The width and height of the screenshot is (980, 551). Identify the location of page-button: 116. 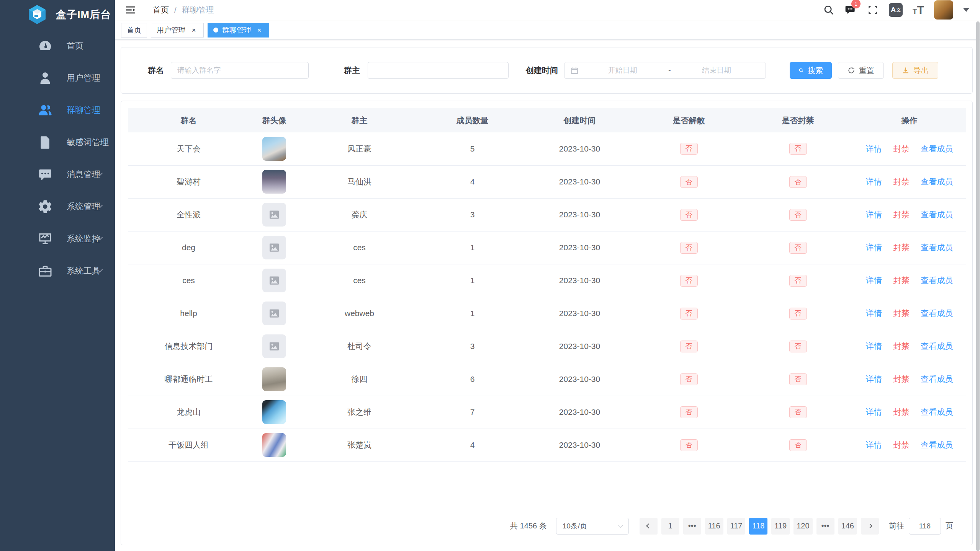
(714, 526).